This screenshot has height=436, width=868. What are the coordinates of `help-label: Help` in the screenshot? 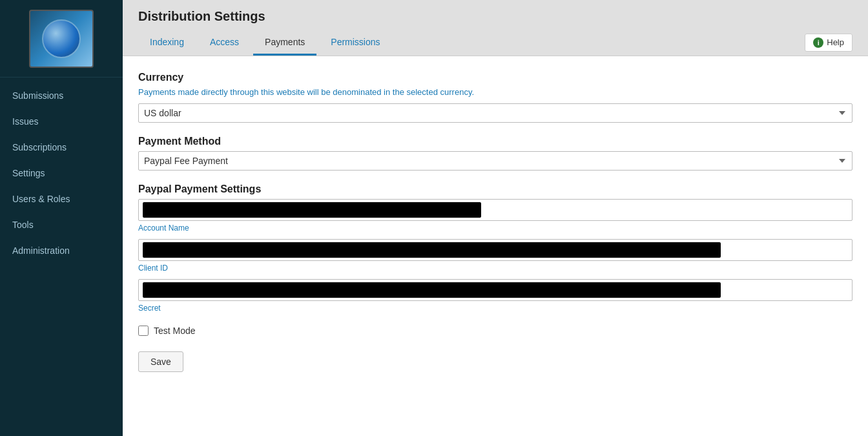 It's located at (836, 43).